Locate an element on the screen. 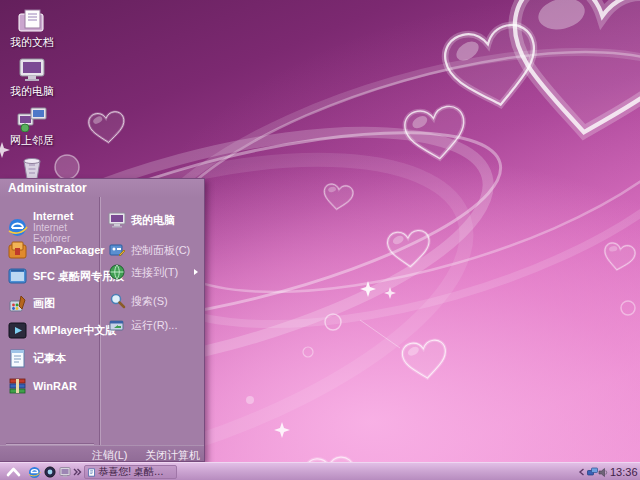 Image resolution: width=640 pixels, height=480 pixels. show-desktop-icon is located at coordinates (65, 472).